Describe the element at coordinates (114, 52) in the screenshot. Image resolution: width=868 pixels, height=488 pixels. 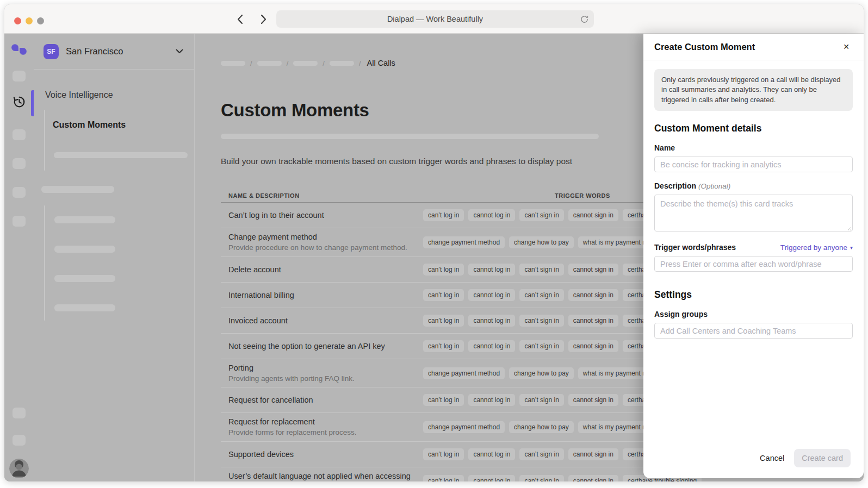
I see `workspace-switcher: SF San Francisco` at that location.